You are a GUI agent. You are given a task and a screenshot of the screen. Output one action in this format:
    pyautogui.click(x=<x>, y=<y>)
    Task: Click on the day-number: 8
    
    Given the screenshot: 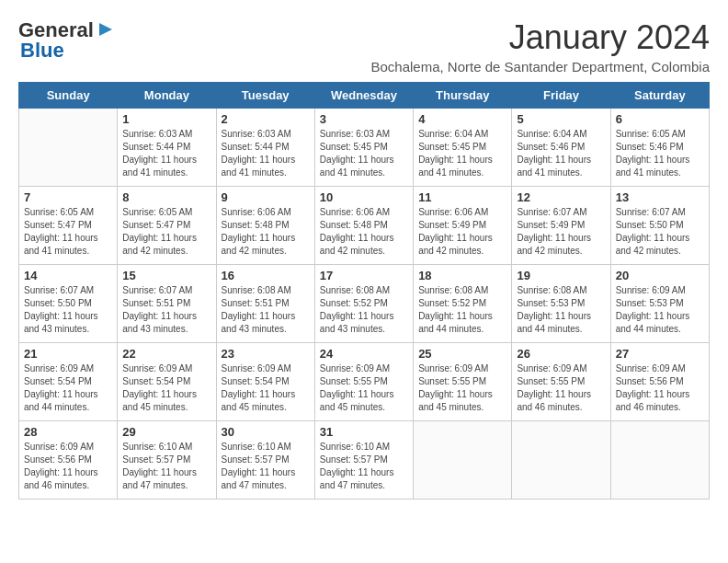 What is the action you would take?
    pyautogui.click(x=166, y=197)
    